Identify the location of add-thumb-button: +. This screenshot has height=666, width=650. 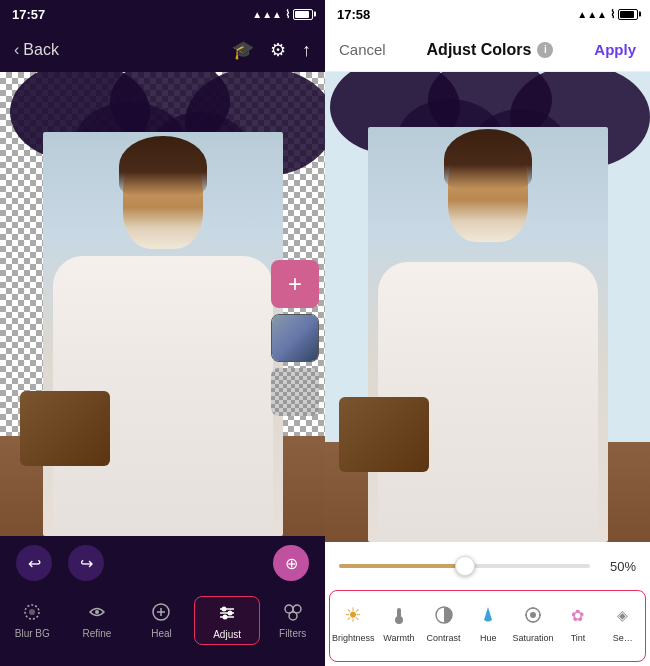
(295, 284).